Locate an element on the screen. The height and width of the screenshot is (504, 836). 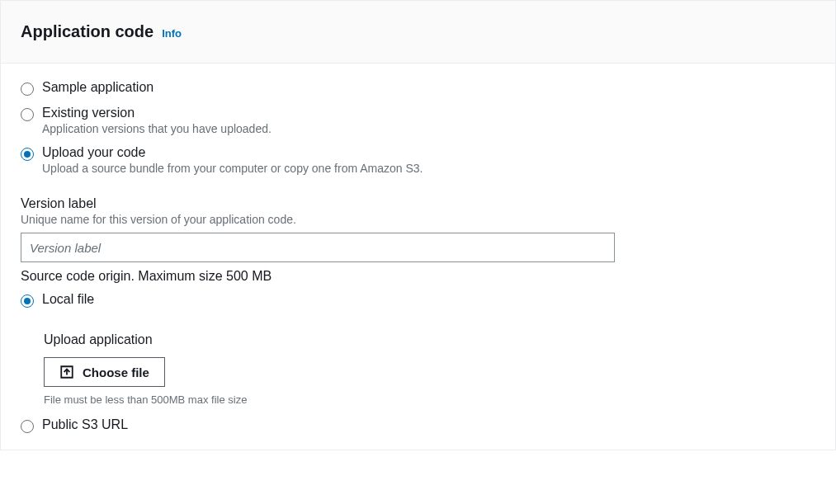
radio-label: Local file is located at coordinates (68, 299).